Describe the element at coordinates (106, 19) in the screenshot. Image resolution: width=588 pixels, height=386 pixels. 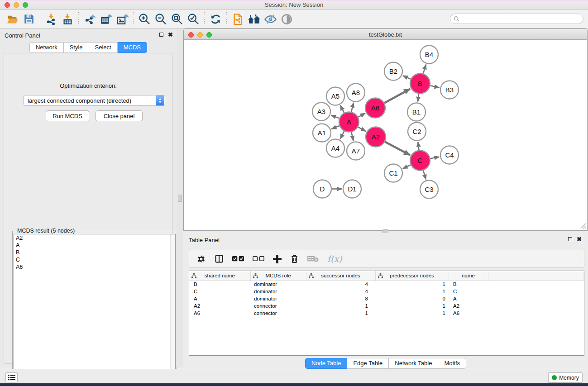
I see `export-table-icon` at that location.